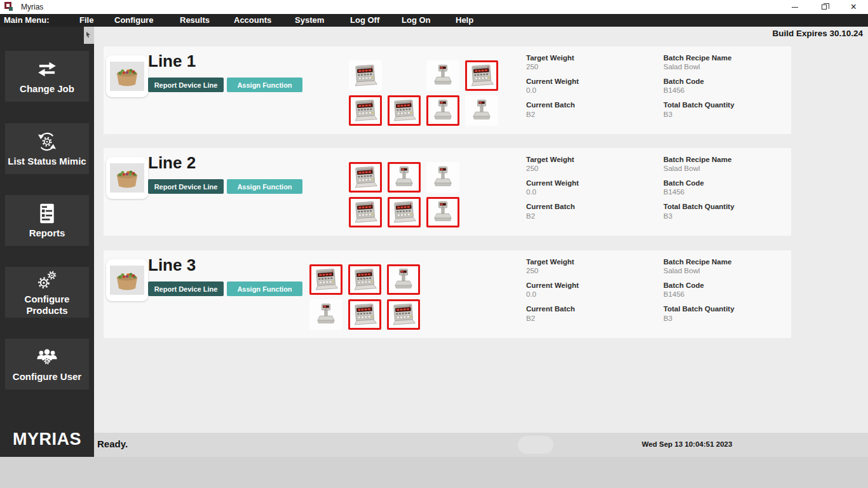  What do you see at coordinates (133, 20) in the screenshot?
I see `menu-item-configure: Configure` at bounding box center [133, 20].